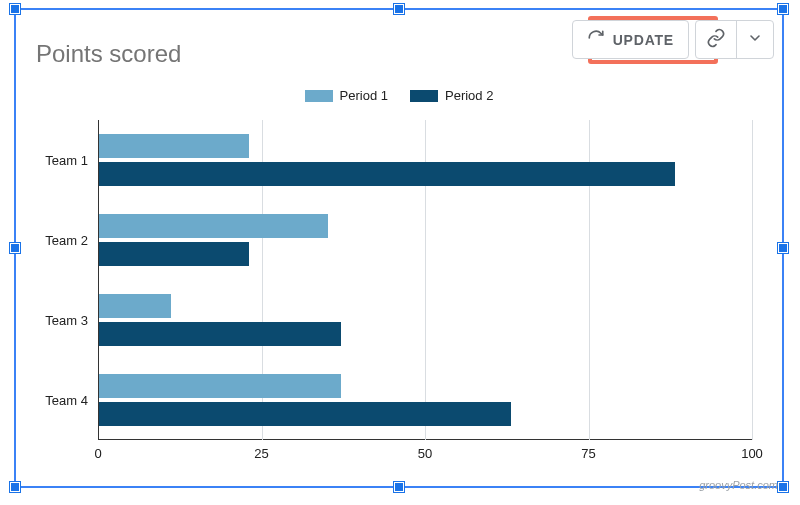  Describe the element at coordinates (630, 40) in the screenshot. I see `update-button: UPDATE` at that location.